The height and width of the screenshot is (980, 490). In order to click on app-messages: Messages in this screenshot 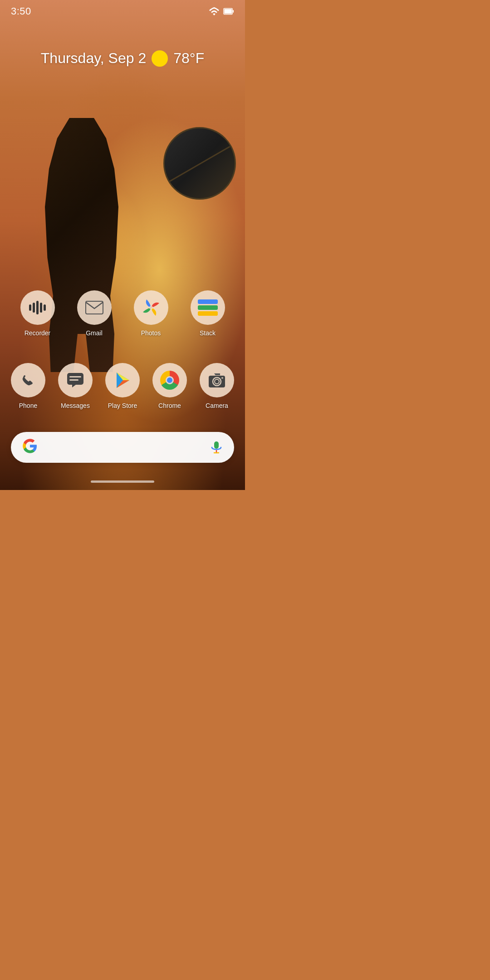, I will do `click(75, 386)`.